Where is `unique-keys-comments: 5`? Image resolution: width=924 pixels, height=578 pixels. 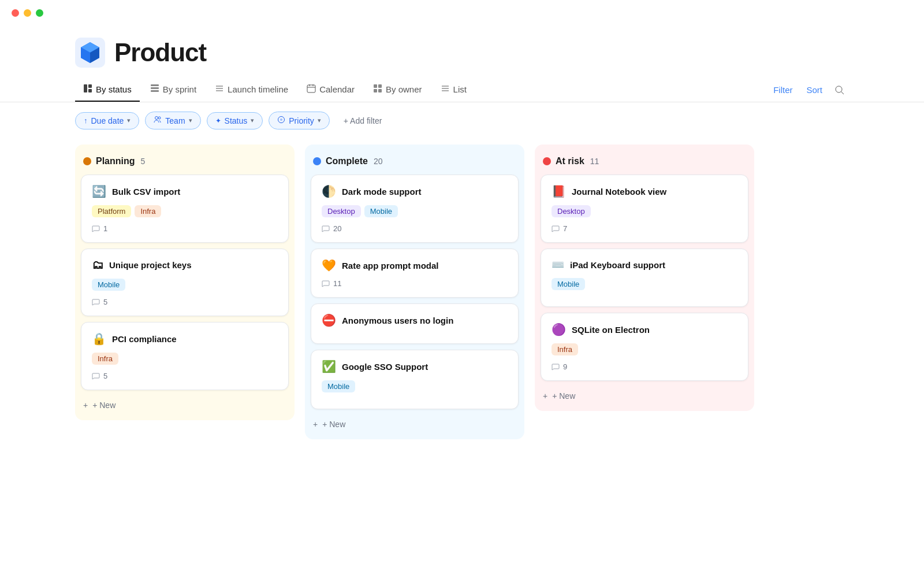
unique-keys-comments: 5 is located at coordinates (185, 302).